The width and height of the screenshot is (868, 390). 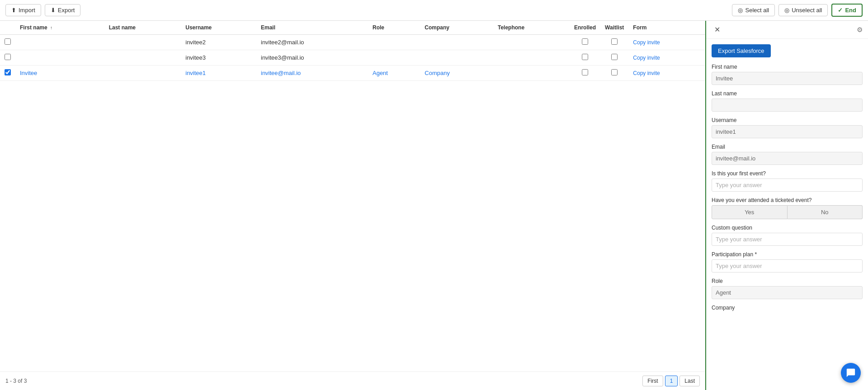 What do you see at coordinates (585, 28) in the screenshot?
I see `col-header-enrolled: Enrolled` at bounding box center [585, 28].